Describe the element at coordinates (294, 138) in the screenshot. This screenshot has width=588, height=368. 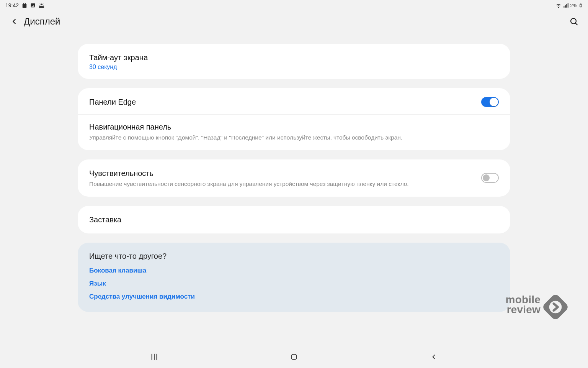
I see `desc-navigation-bar: Управляйте с помощью кнопок "Домой", "На…` at that location.